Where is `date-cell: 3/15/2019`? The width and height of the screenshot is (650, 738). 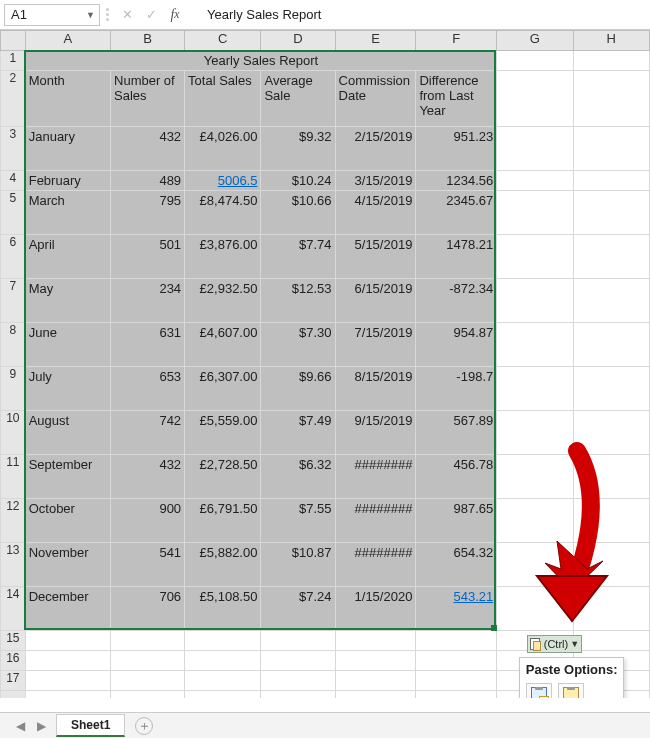
date-cell: 3/15/2019 is located at coordinates (376, 181).